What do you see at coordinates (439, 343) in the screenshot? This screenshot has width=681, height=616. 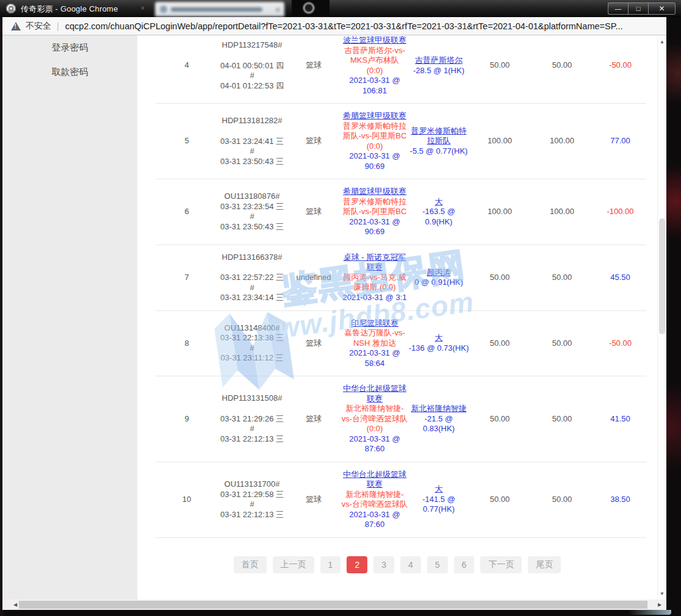 I see `bet-cell: 大 -136 @ 0.73(HK)` at bounding box center [439, 343].